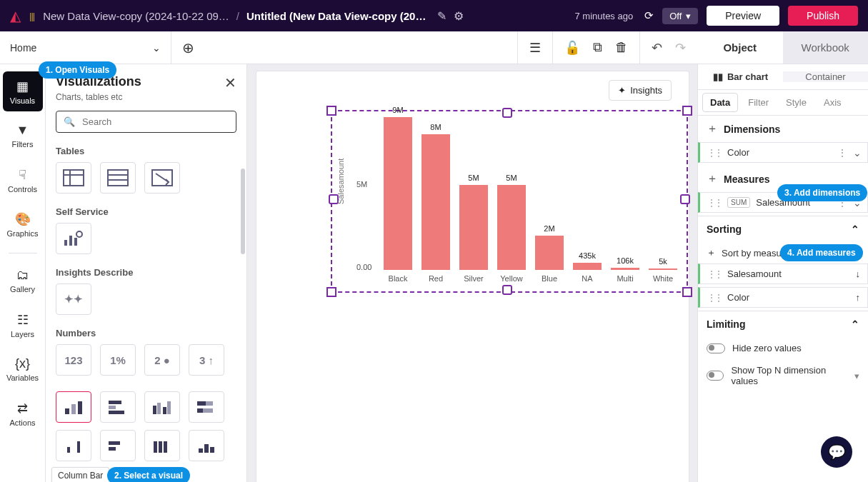 The image size is (868, 482). What do you see at coordinates (759, 103) in the screenshot?
I see `tab-filter: Filter` at bounding box center [759, 103].